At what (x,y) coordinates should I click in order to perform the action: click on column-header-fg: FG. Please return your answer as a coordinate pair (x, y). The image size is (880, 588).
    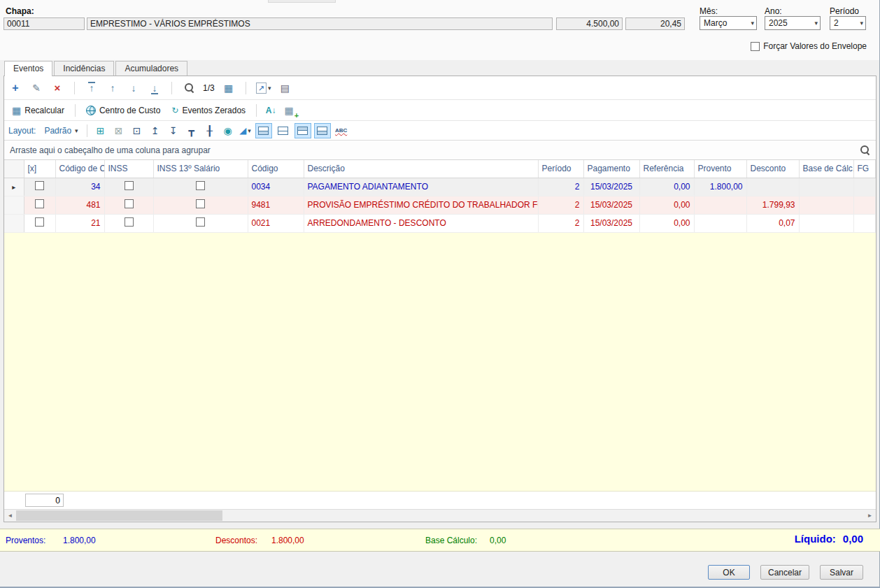
    Looking at the image, I should click on (865, 169).